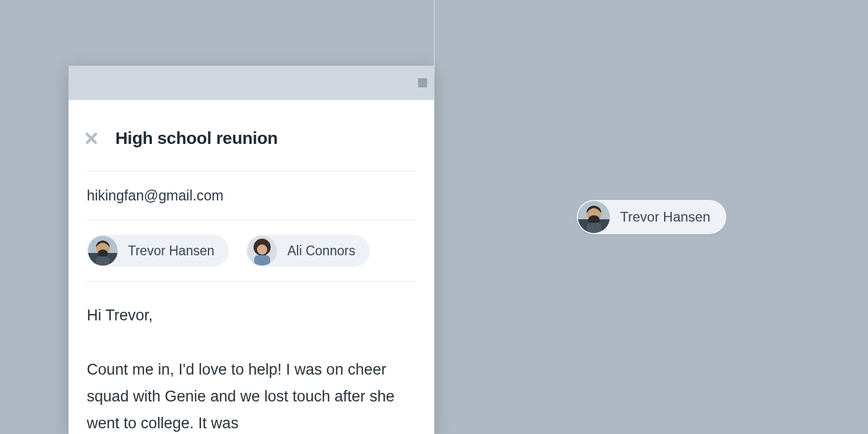 The image size is (868, 434). Describe the element at coordinates (321, 251) in the screenshot. I see `recipient-chip-label: Ali Connors` at that location.